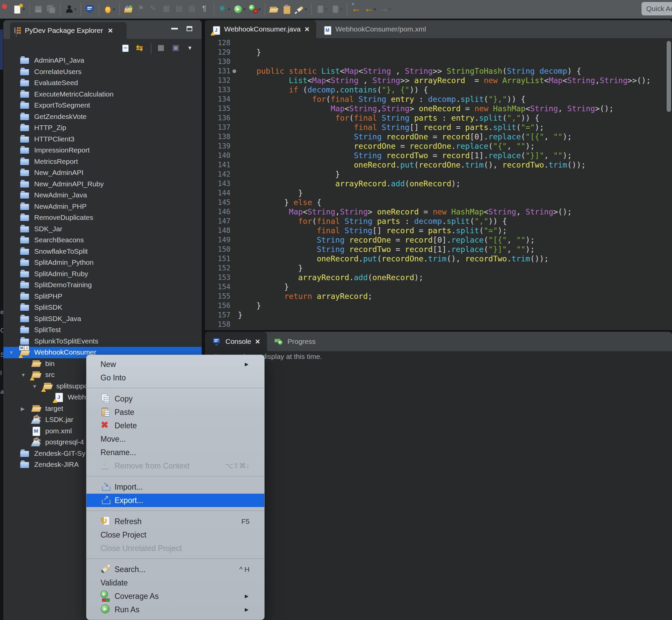  What do you see at coordinates (301, 9) in the screenshot?
I see `toolbar-mark-occurrences-button: ▾` at bounding box center [301, 9].